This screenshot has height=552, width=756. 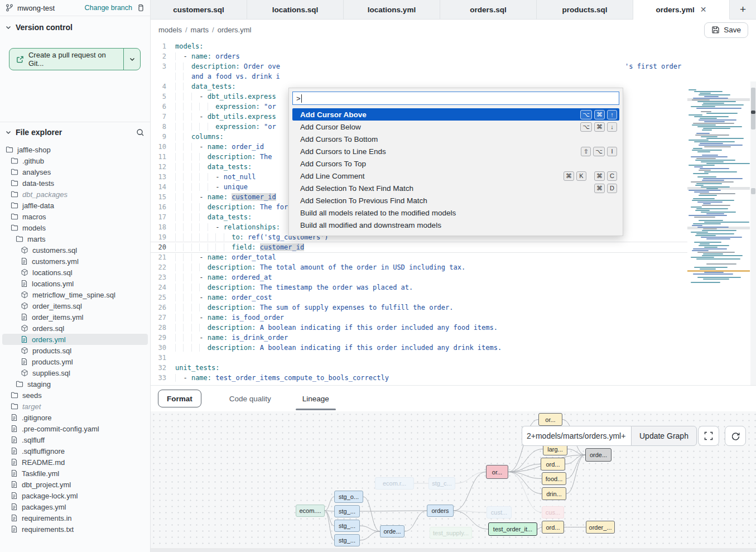 What do you see at coordinates (75, 194) in the screenshot?
I see `tree-item-dbt-packages: dbt_packages` at bounding box center [75, 194].